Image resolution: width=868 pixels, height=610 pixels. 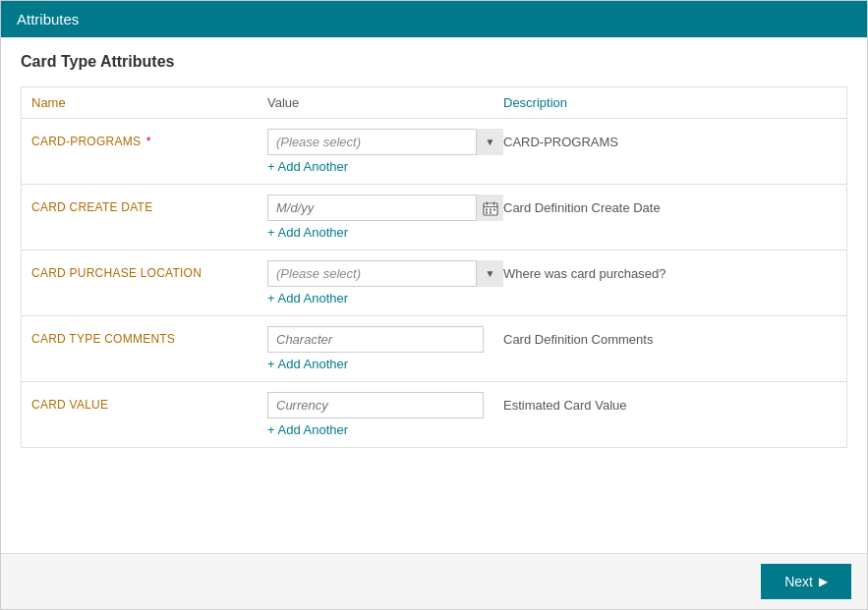 What do you see at coordinates (434, 283) in the screenshot?
I see `table-row: CARD PURCHASE LOCATION (Please select) +…` at bounding box center [434, 283].